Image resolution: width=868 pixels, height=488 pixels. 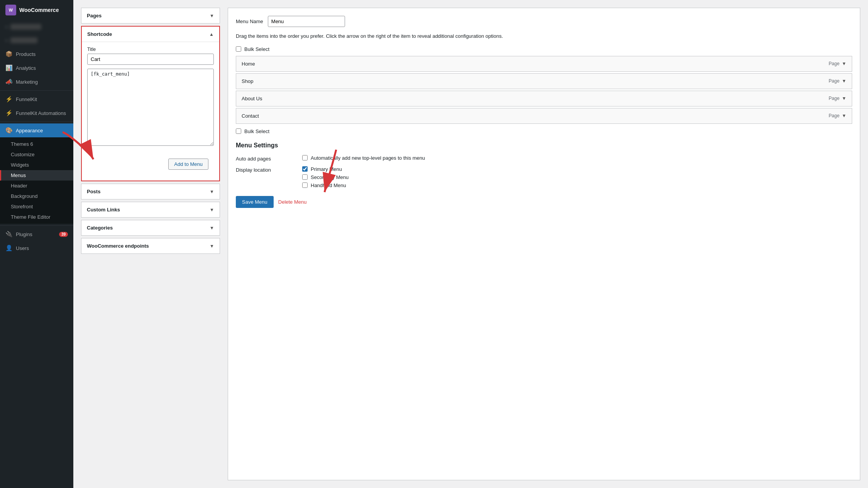 I want to click on accordion-custom-links-chevron: ▼, so click(x=212, y=210).